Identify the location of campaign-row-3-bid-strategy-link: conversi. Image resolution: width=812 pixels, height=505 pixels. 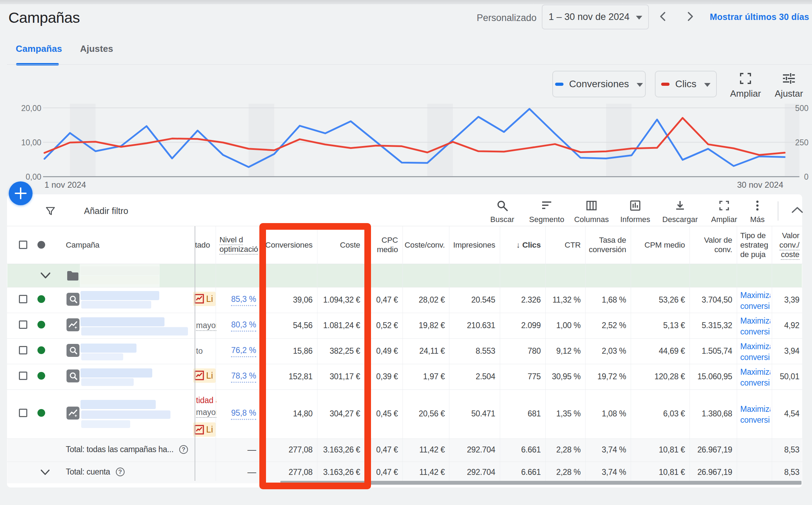
(755, 357).